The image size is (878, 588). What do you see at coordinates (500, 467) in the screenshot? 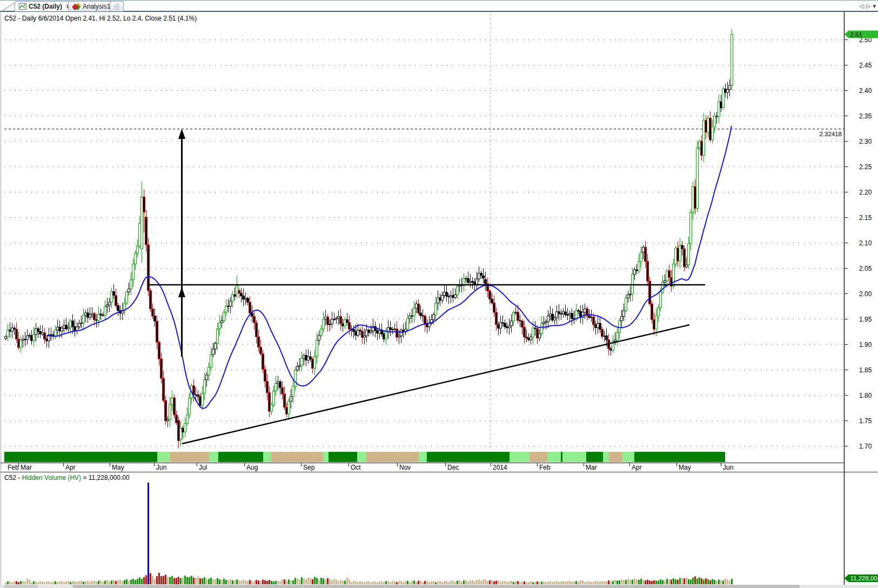
I see `time-axis-label: 2014` at bounding box center [500, 467].